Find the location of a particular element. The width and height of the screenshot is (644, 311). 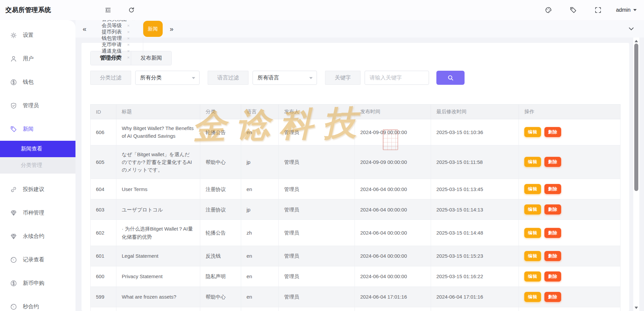

scrollbar-thumb is located at coordinates (636, 117).